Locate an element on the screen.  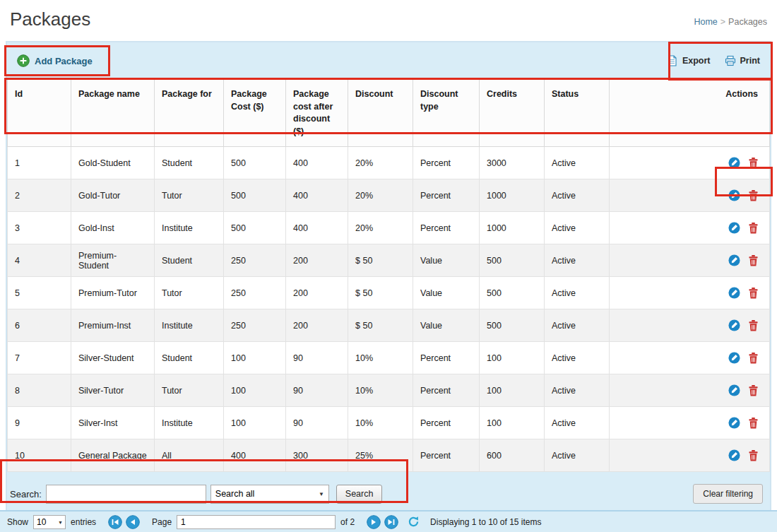
breadcrumb-current: Packages is located at coordinates (747, 22).